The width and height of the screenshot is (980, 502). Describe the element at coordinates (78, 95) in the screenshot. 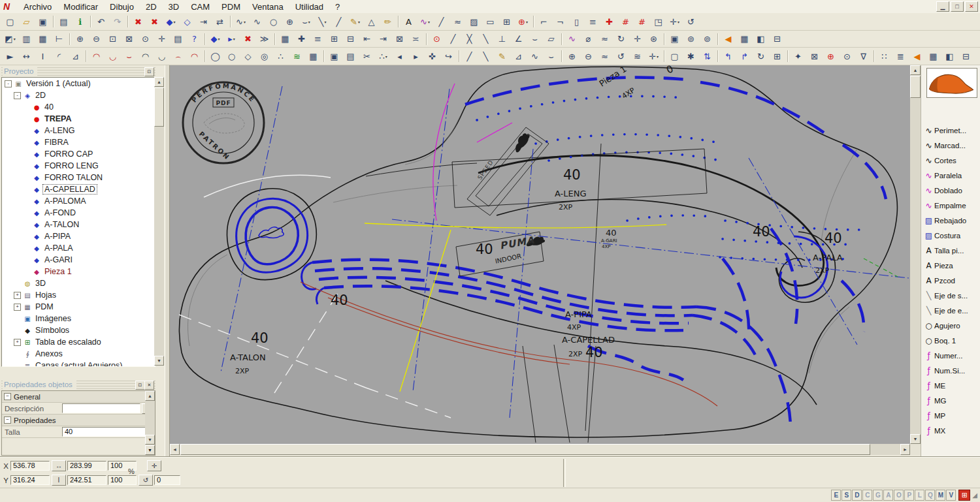

I see `tree-item-2d: -◈2D` at that location.